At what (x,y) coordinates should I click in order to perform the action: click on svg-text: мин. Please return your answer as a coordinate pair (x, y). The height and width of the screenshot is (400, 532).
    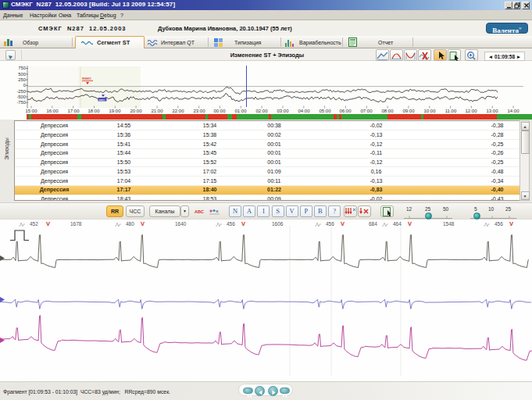
    Looking at the image, I should click on (102, 100).